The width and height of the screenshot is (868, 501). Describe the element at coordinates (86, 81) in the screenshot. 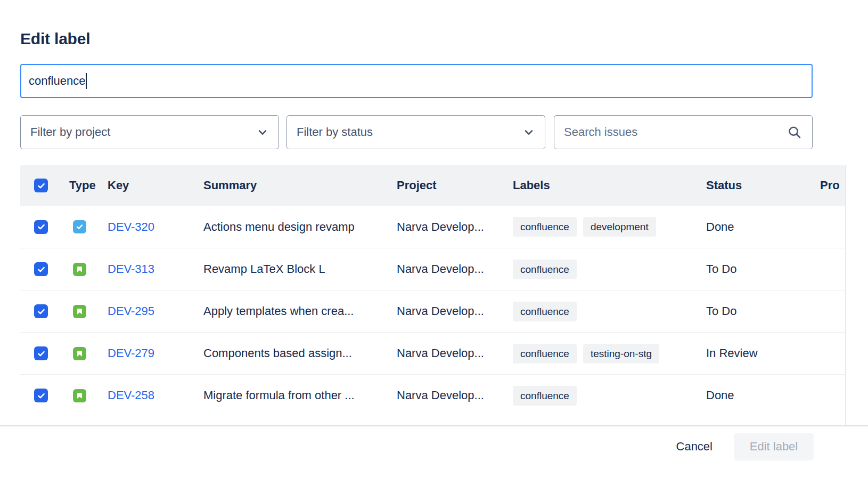

I see `text-cursor` at that location.